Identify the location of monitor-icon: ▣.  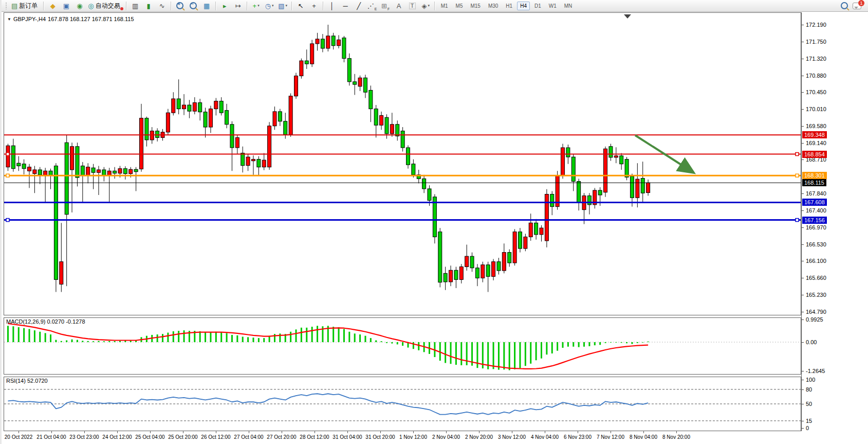
(66, 6).